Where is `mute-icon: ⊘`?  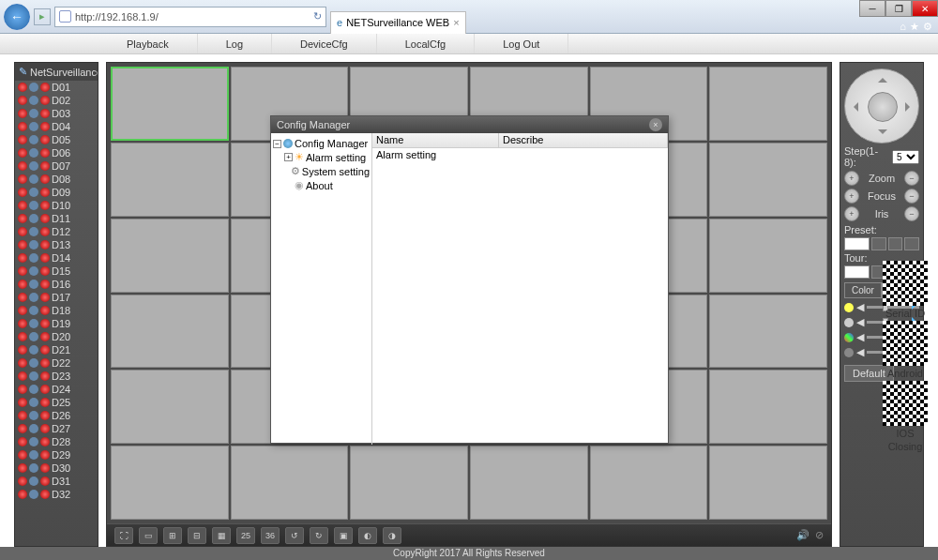 mute-icon: ⊘ is located at coordinates (820, 535).